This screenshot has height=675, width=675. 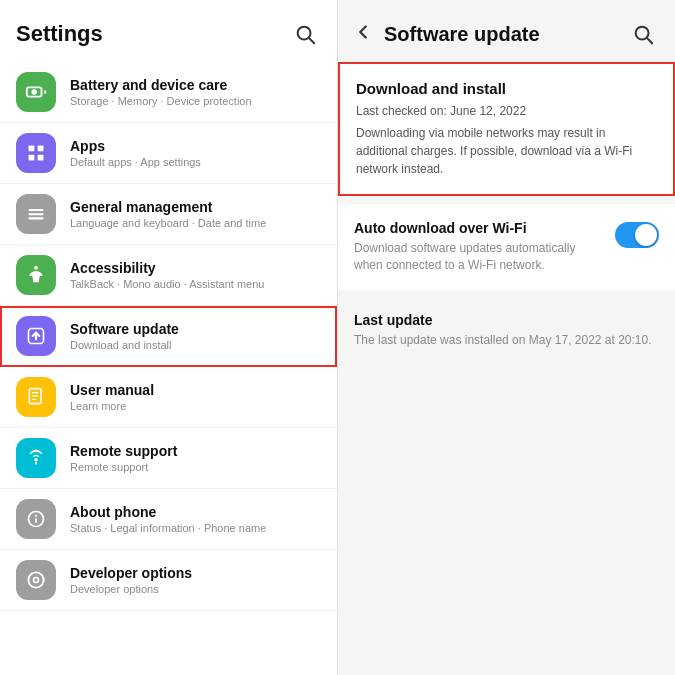 What do you see at coordinates (506, 151) in the screenshot?
I see `download-install-description: Downloading via mobile networks may resu…` at bounding box center [506, 151].